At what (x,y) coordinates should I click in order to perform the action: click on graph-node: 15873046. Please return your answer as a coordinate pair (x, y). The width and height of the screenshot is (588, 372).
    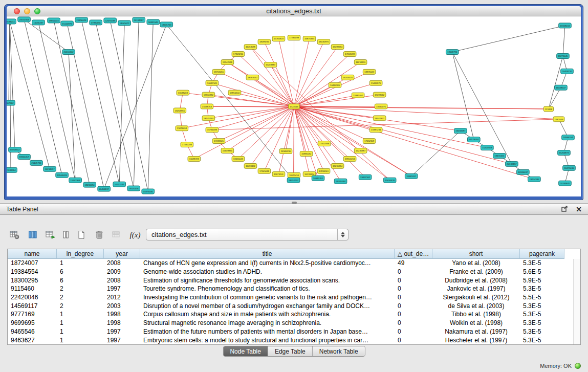
    Looking at the image, I should click on (148, 191).